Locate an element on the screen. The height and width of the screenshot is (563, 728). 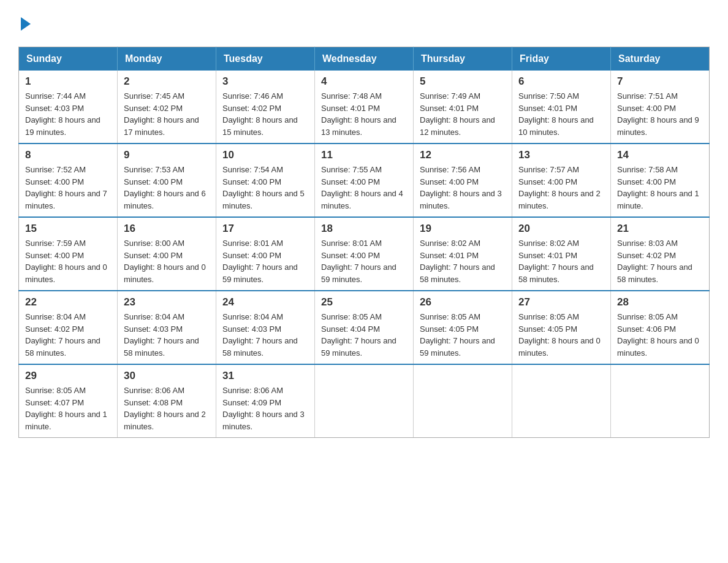
logo is located at coordinates (25, 26).